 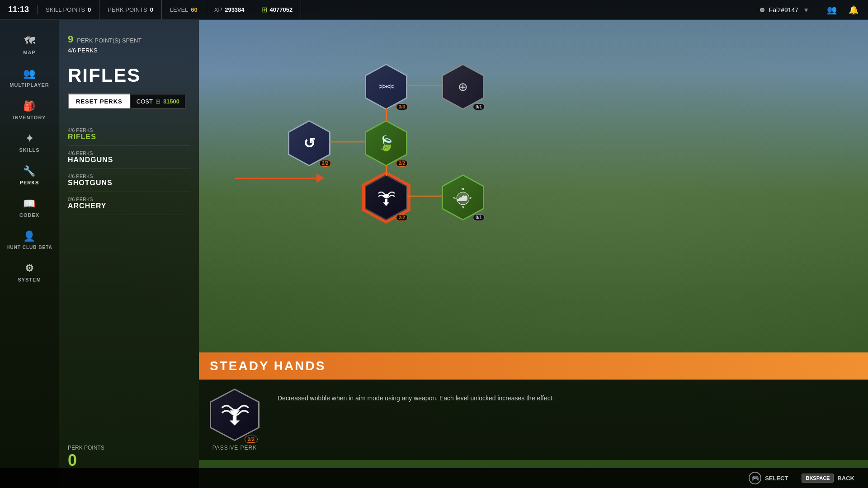 I want to click on perk-node-scope: ⊕ 0/1, so click(x=463, y=87).